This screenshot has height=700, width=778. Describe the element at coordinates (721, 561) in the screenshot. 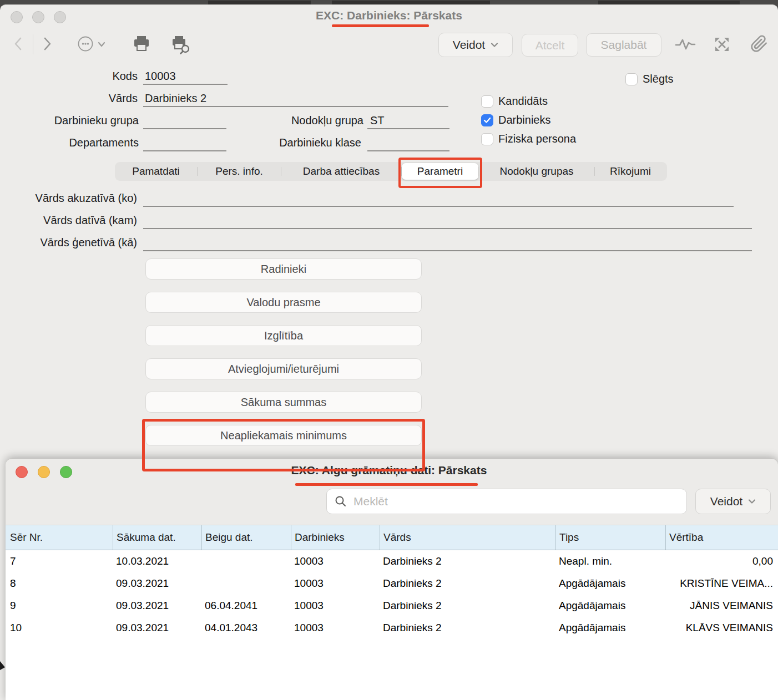

I see `cell-vertiba: 0,00` at that location.